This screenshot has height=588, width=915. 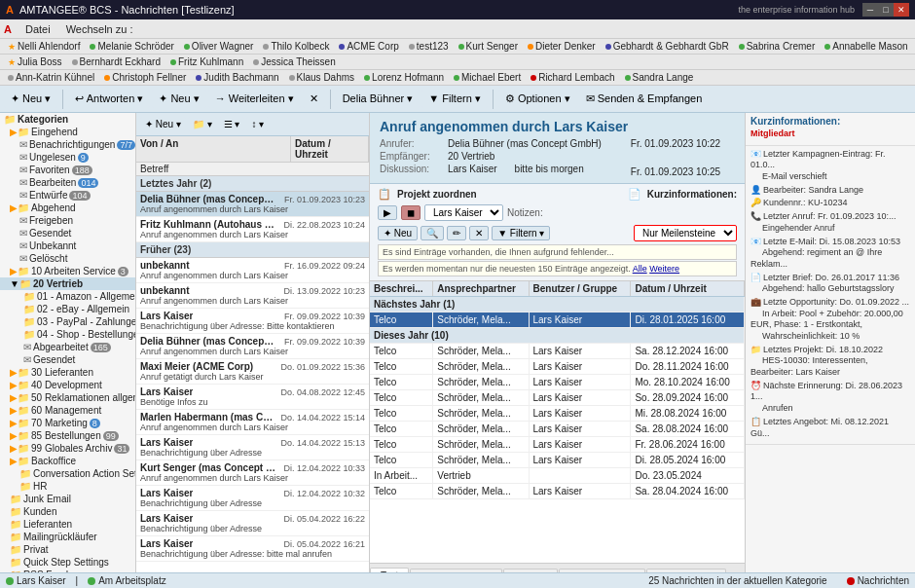 I want to click on sub-item: Ann-Katrin Kühnel, so click(x=51, y=78).